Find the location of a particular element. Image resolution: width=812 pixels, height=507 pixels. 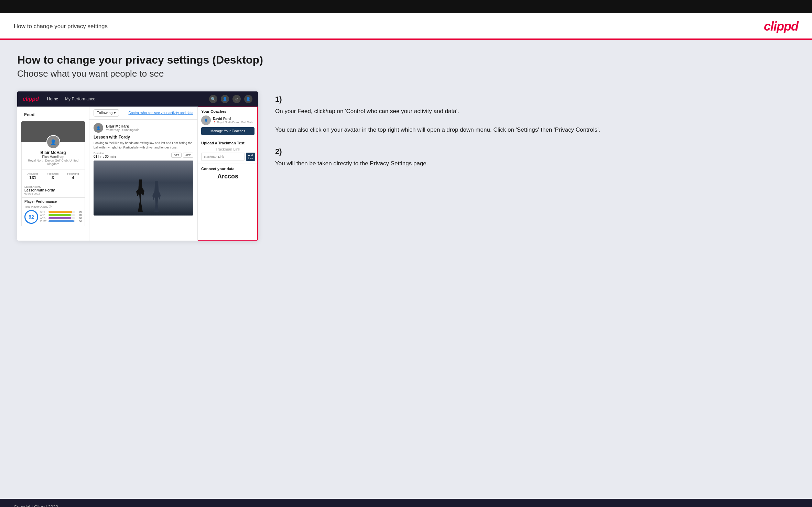

app-body: Feed 👤 Blair McHarg Plus Handicap Royal … is located at coordinates (138, 174).